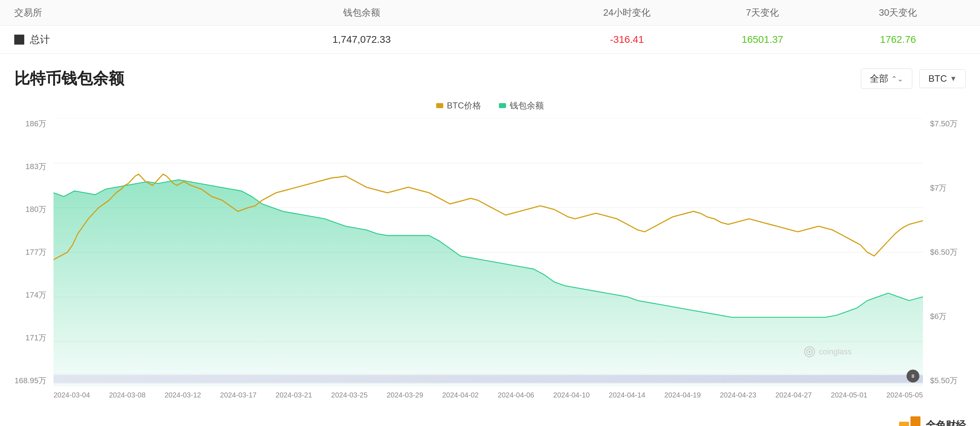 This screenshot has height=426, width=980. What do you see at coordinates (69, 78) in the screenshot?
I see `chart-title: 比特币钱包余额` at bounding box center [69, 78].